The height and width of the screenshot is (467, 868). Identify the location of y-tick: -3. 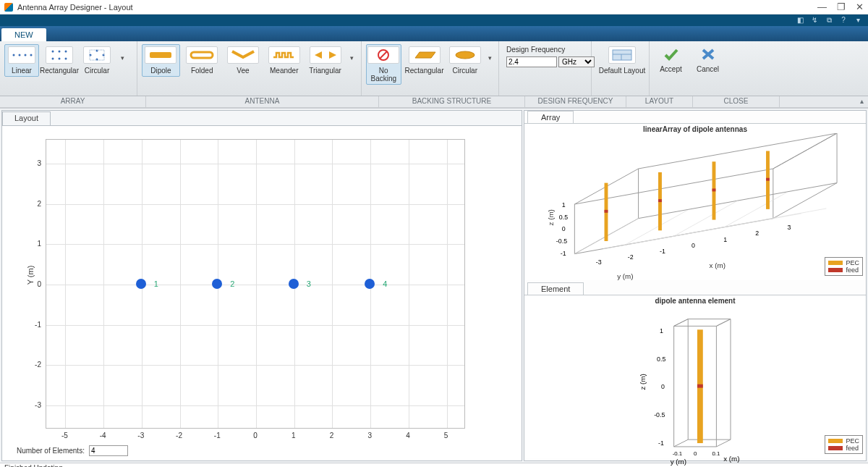
(34, 404).